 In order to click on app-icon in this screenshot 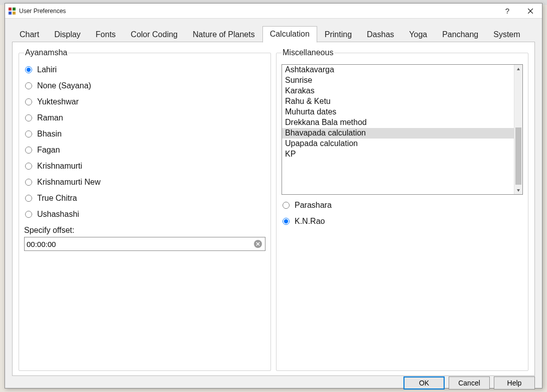, I will do `click(12, 11)`.